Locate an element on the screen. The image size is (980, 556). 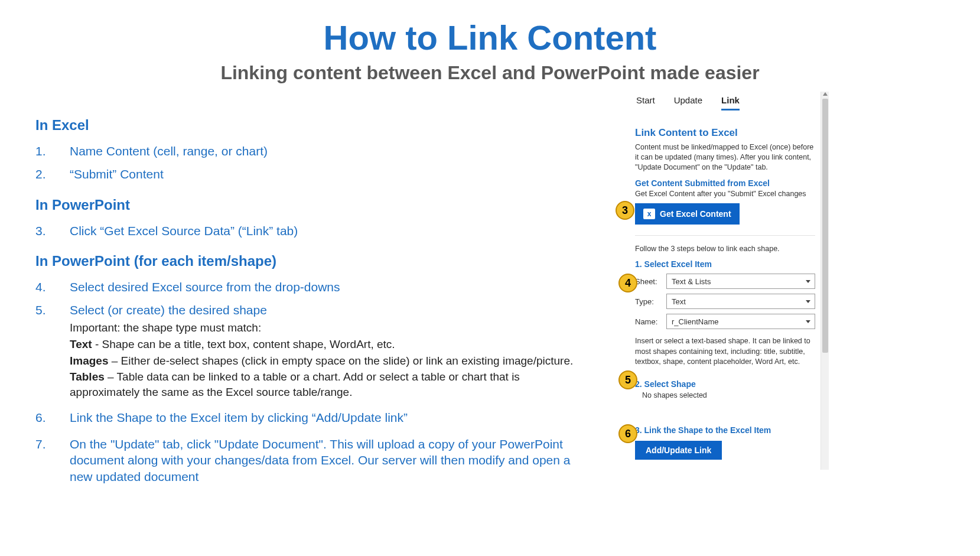
tab-link: Link is located at coordinates (730, 103).